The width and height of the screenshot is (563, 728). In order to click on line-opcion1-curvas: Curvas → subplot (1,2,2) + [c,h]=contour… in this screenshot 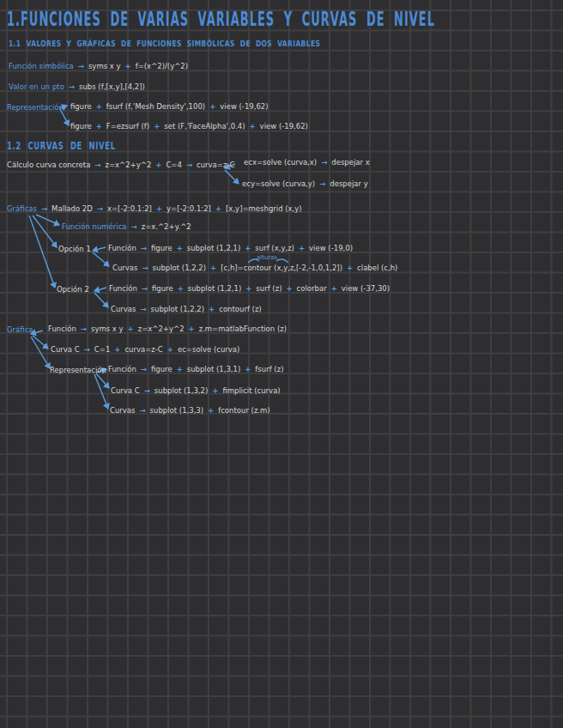, I will do `click(255, 268)`.